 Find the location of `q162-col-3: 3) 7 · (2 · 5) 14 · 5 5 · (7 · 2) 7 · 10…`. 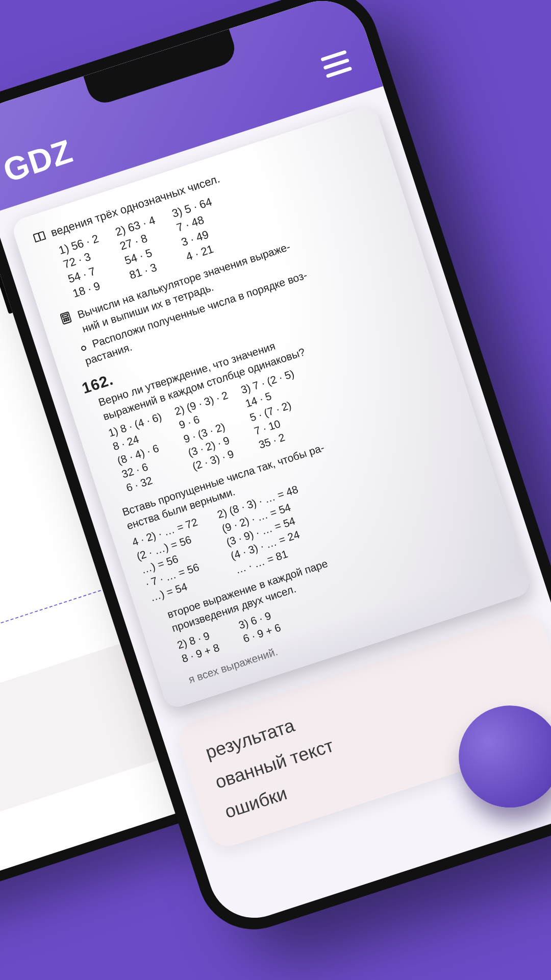

q162-col-3: 3) 7 · (2 · 5) 14 · 5 5 · (7 · 2) 7 · 10… is located at coordinates (277, 409).